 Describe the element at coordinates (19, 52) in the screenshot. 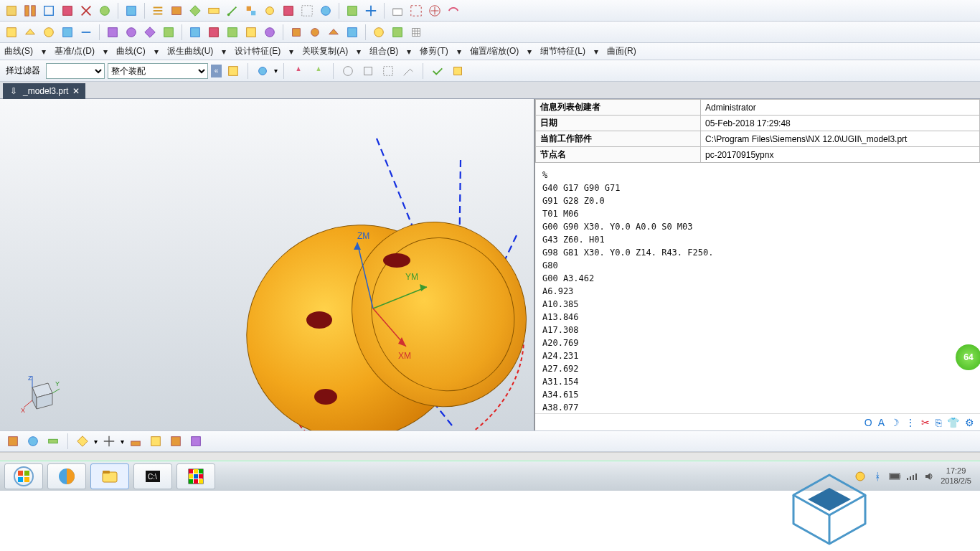

I see `menu-curve-s: 曲线(S)` at that location.